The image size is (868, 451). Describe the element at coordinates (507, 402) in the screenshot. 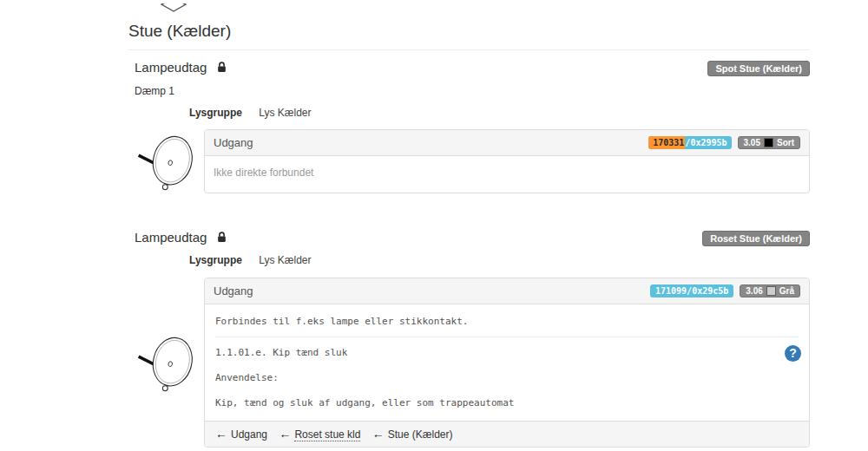

I see `usage-text: Kip, tænd og sluk af udgang, eller som t…` at that location.